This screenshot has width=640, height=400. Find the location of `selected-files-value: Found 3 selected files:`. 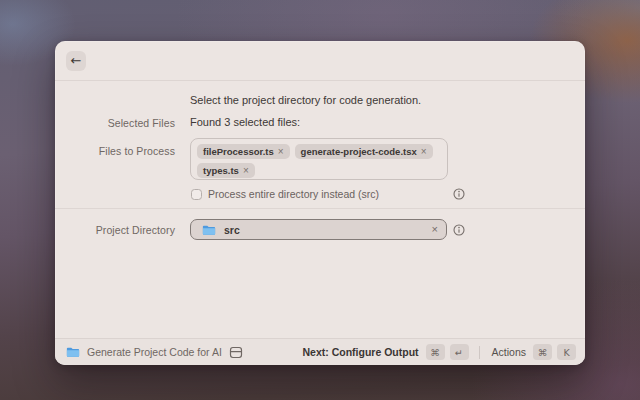

selected-files-value: Found 3 selected files: is located at coordinates (245, 122).